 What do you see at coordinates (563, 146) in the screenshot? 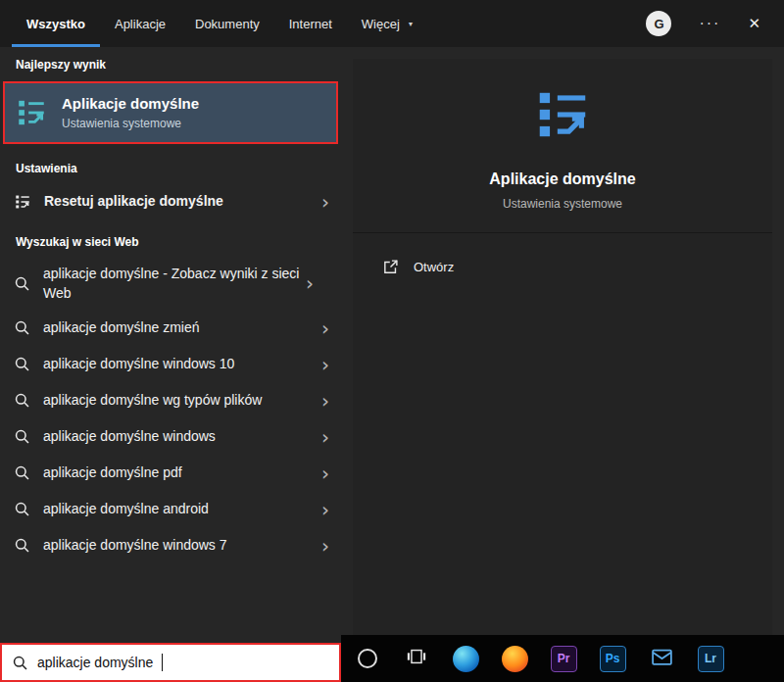
I see `preview-header: Aplikacje domyślne Ustawienia systemowe` at bounding box center [563, 146].